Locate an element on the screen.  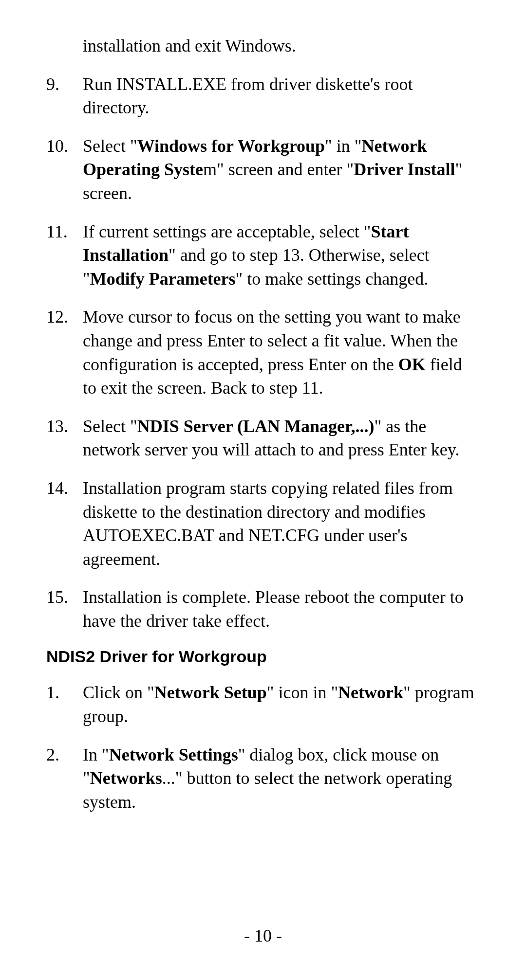
list-item: 10. Select "Windows for Workgroup" in "N… is located at coordinates (263, 170).